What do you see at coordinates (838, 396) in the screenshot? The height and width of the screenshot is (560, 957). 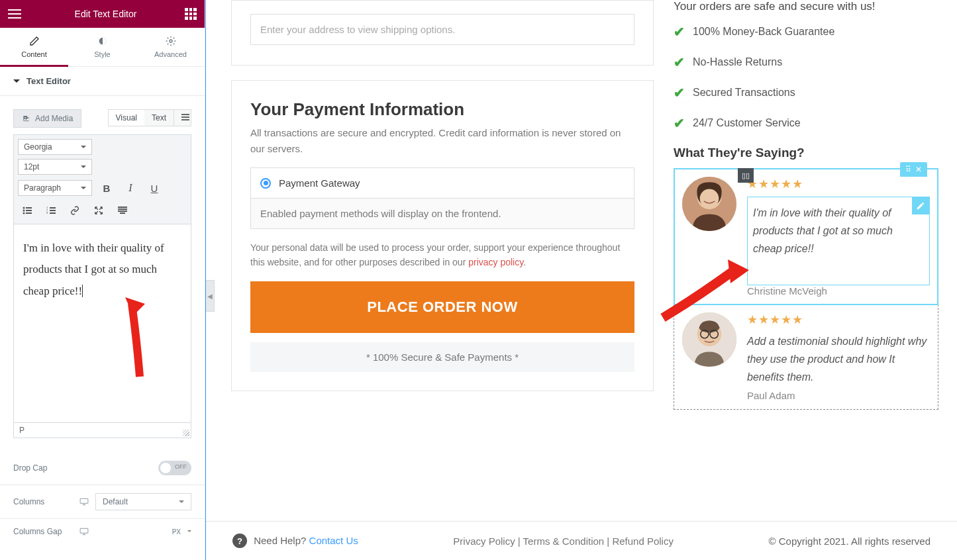 I see `testimonial-author: Paul Adam` at bounding box center [838, 396].